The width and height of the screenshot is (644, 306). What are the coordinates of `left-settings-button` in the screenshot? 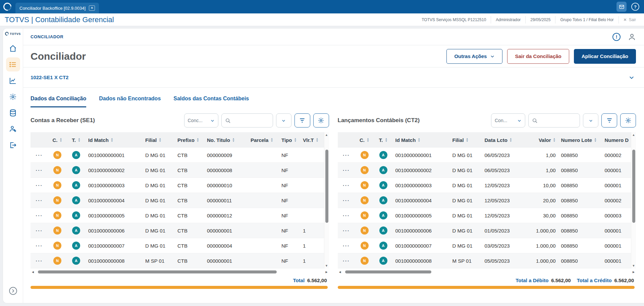 It's located at (321, 120).